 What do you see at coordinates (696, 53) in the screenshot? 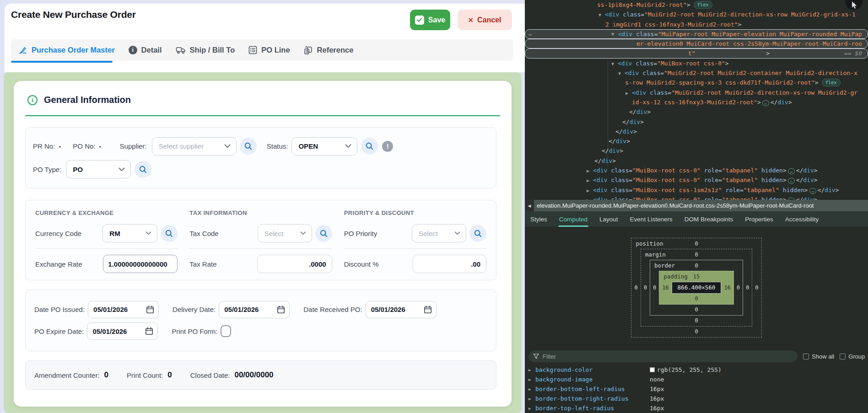
I see `dom-tree-row: t"> == $0` at bounding box center [696, 53].